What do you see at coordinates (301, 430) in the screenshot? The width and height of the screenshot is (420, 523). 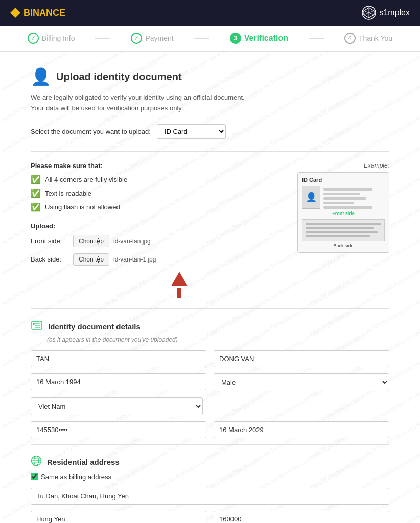 I see `expiry-field` at bounding box center [301, 430].